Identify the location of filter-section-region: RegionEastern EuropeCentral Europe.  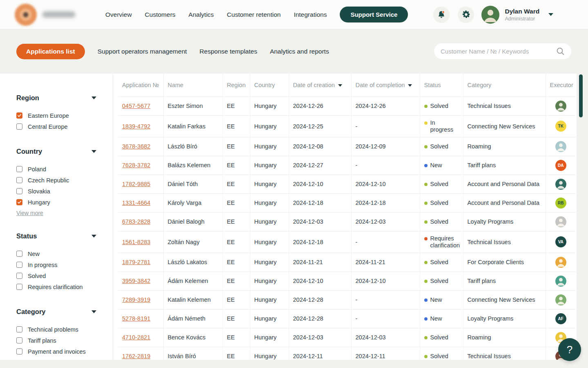
(56, 113).